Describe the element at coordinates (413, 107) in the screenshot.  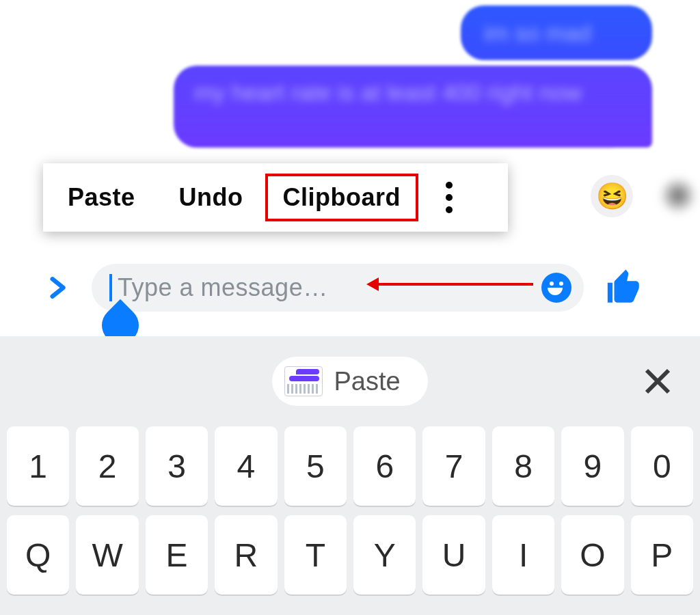
I see `sent-message-bubble: my heart rate is at least 400 right now` at that location.